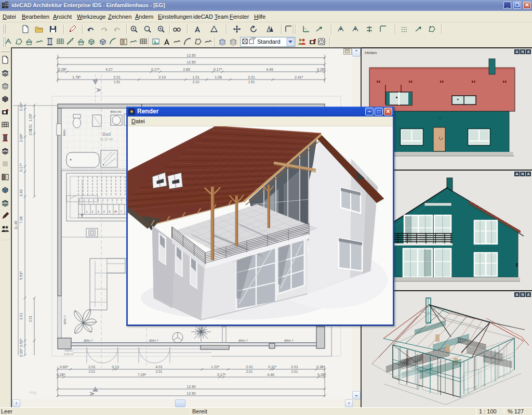 Image resolution: width=532 pixels, height=415 pixels. What do you see at coordinates (196, 77) in the screenshot?
I see `svg-text: 1.01` at bounding box center [196, 77].